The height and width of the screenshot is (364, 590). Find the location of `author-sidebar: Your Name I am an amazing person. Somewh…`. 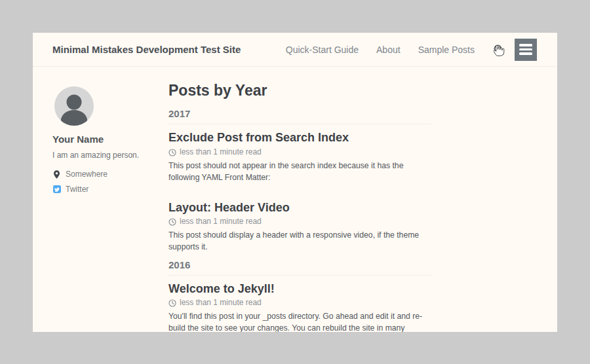

author-sidebar: Your Name I am an amazing person. Somewh… is located at coordinates (108, 143).